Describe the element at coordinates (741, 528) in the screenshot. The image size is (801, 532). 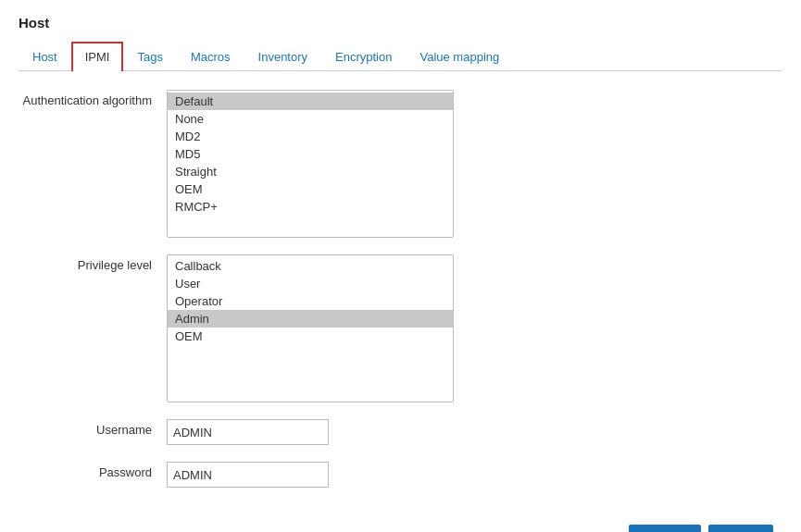
I see `clone-button: Clone` at that location.